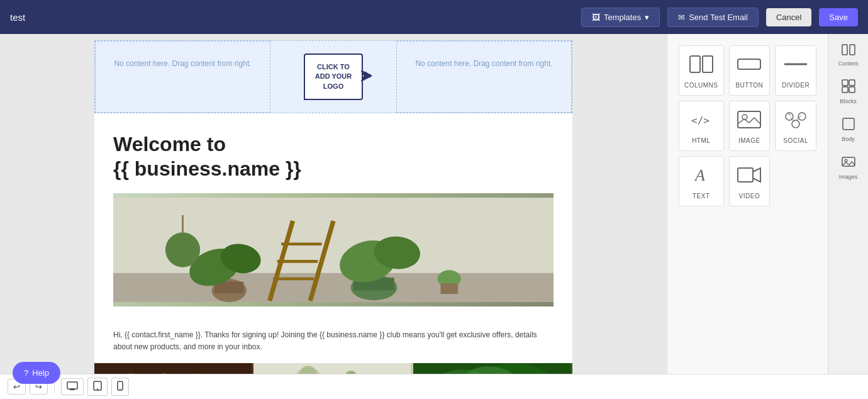  What do you see at coordinates (849, 52) in the screenshot?
I see `content-icon` at bounding box center [849, 52].